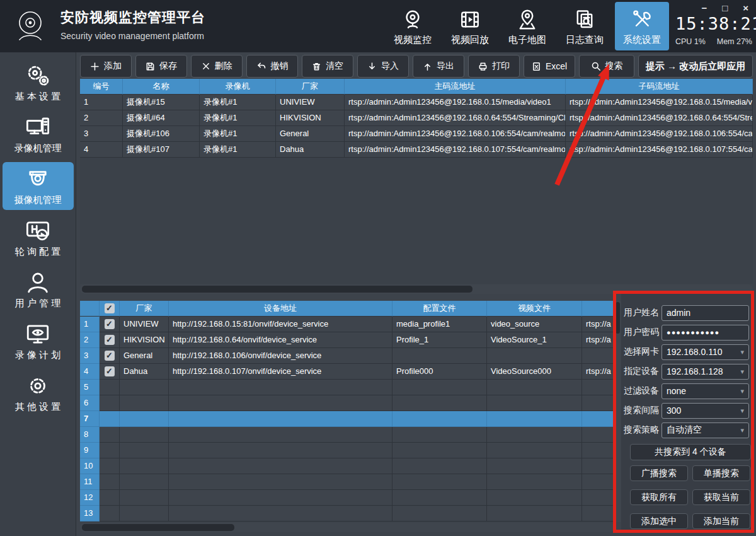  What do you see at coordinates (721, 497) in the screenshot?
I see `get-current-button: 获取当前` at bounding box center [721, 497].